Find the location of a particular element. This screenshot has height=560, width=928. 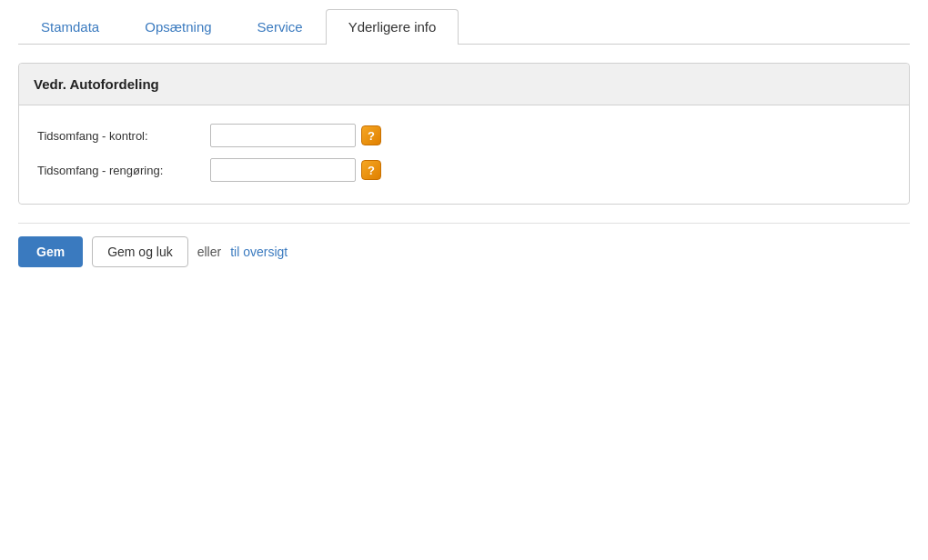

save-close-button: Gem og luk is located at coordinates (140, 252).